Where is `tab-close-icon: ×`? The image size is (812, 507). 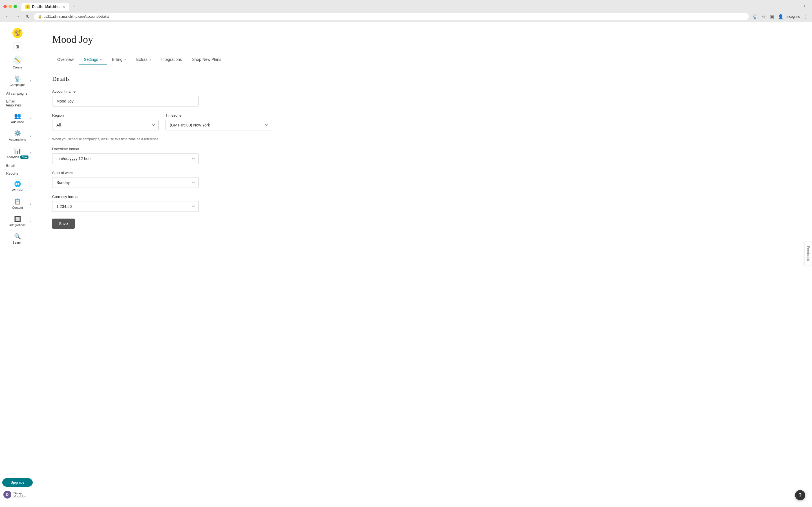 tab-close-icon: × is located at coordinates (64, 7).